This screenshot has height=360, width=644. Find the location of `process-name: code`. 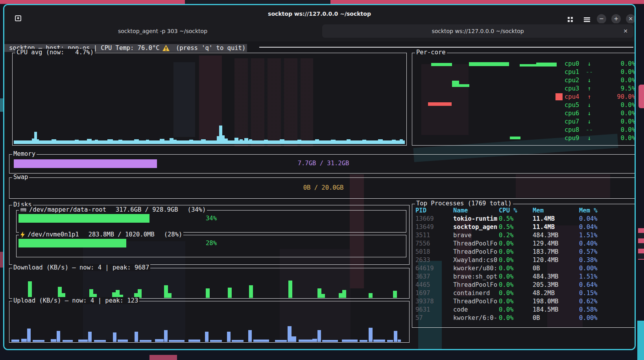

process-name: code is located at coordinates (476, 310).